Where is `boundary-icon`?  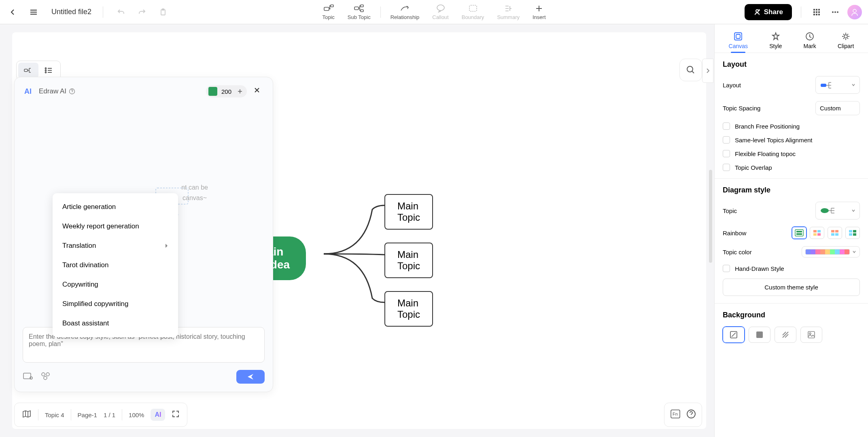
boundary-icon is located at coordinates (473, 8).